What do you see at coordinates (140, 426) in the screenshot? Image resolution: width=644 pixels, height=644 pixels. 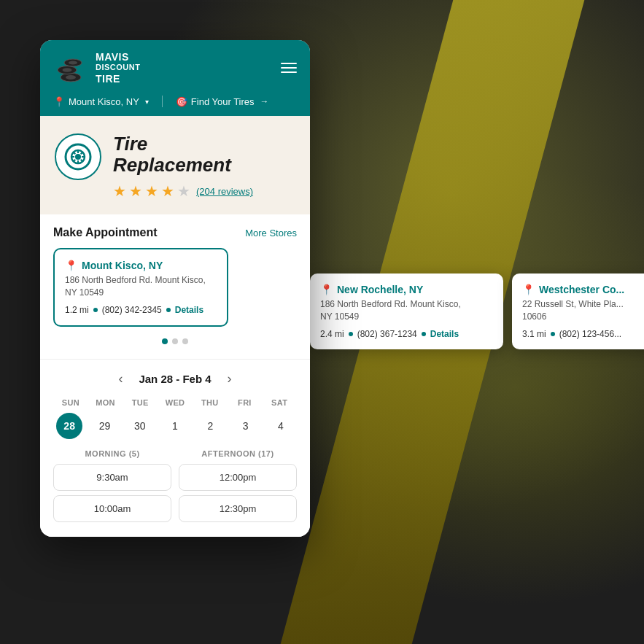 I see `day-cell-30: 30` at bounding box center [140, 426].